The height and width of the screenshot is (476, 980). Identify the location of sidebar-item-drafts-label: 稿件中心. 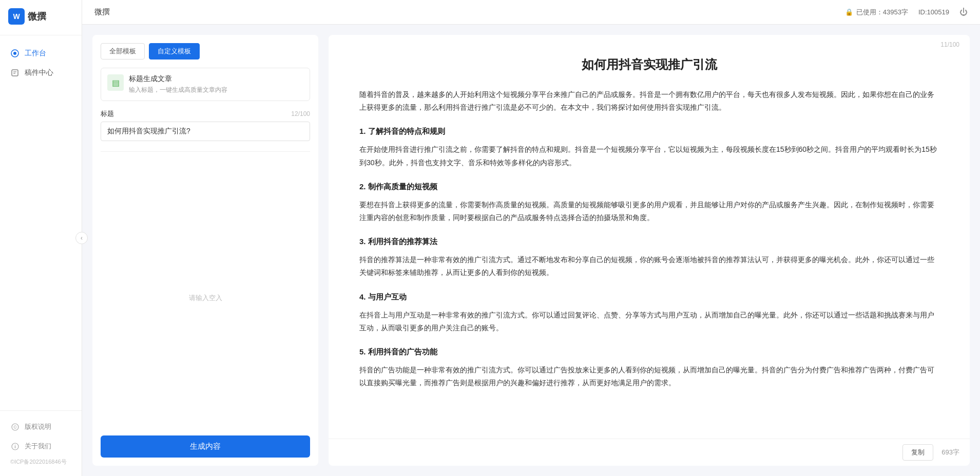
(39, 73).